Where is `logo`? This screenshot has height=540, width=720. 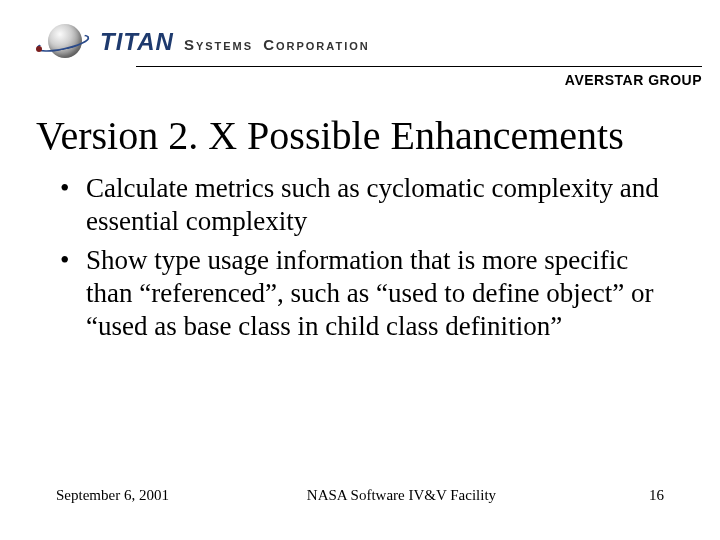 logo is located at coordinates (64, 42).